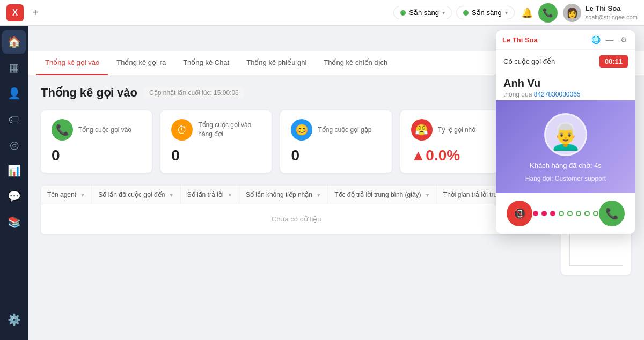 This screenshot has height=340, width=644. Describe the element at coordinates (230, 130) in the screenshot. I see `stat-label-1: Tổng cuộc gọi vào hàng đợi` at that location.